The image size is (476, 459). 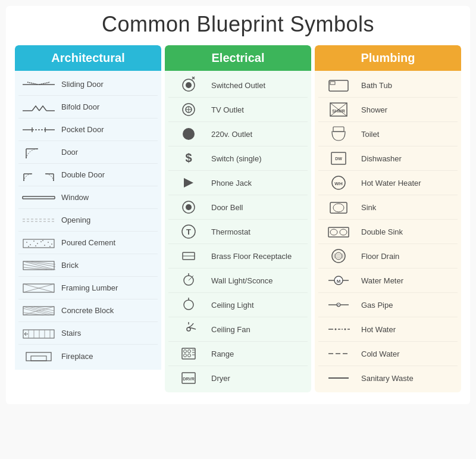 I want to click on list-item: $ Switch (single), so click(x=238, y=158).